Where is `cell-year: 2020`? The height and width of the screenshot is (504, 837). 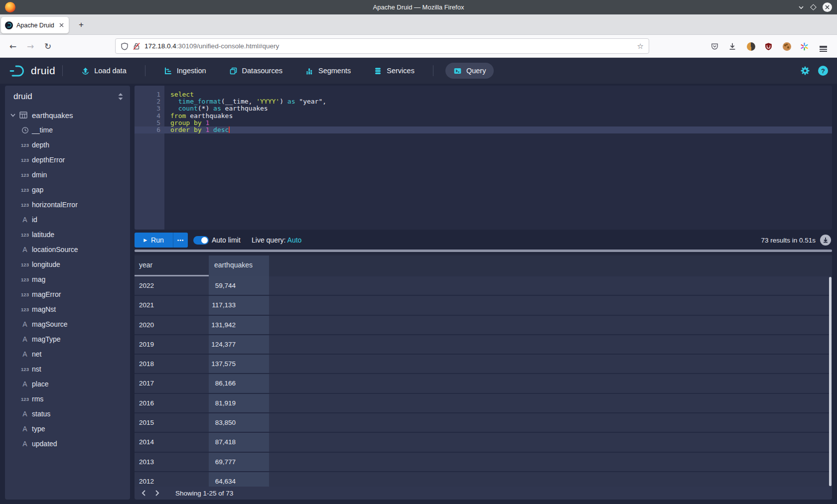 cell-year: 2020 is located at coordinates (171, 325).